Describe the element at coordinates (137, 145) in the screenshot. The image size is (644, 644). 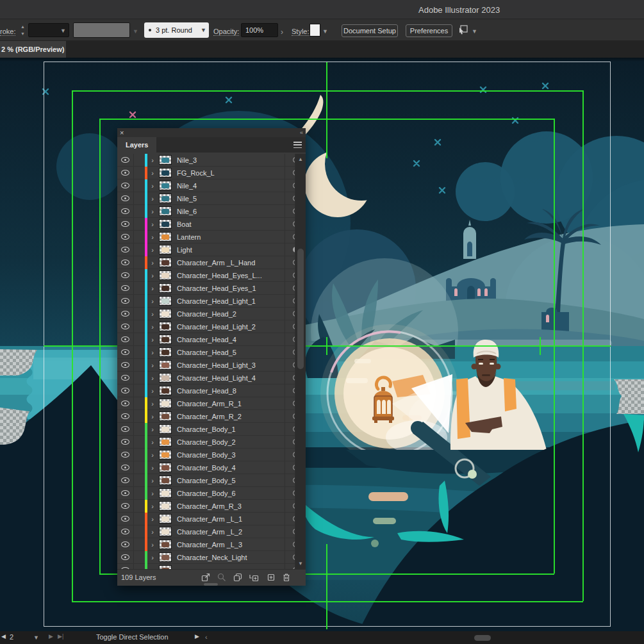
I see `tab-layers: Layers` at that location.